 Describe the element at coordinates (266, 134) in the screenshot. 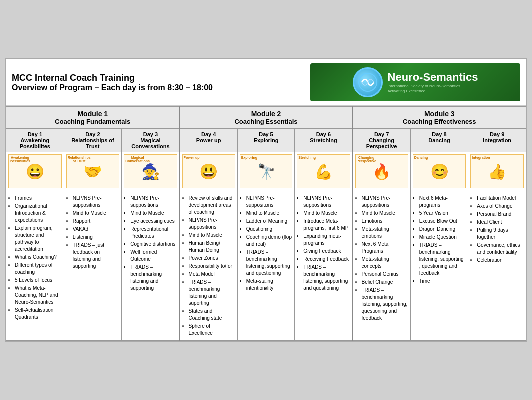

I see `day5-num: Day 5` at that location.